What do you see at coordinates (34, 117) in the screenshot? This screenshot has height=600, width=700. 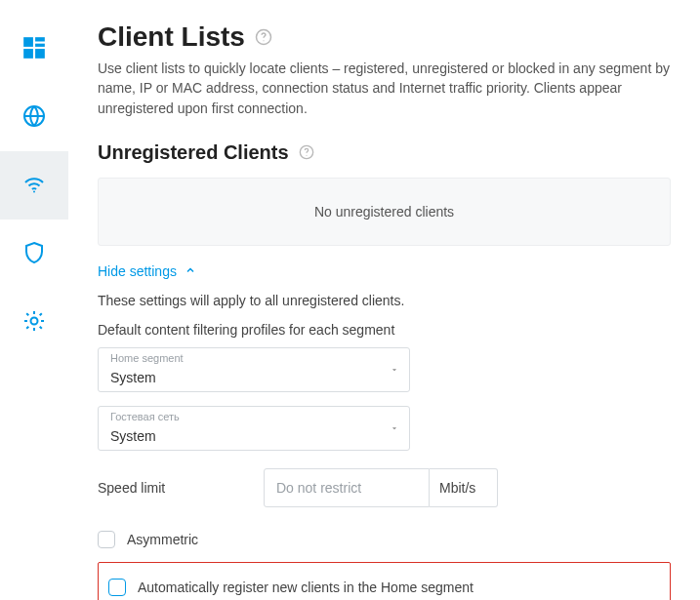 I see `globe-icon` at bounding box center [34, 117].